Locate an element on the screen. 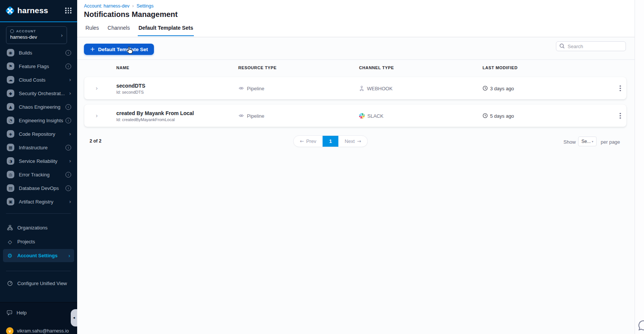  sidebar-item-code-repository: ◈ Code Repository › is located at coordinates (38, 134).